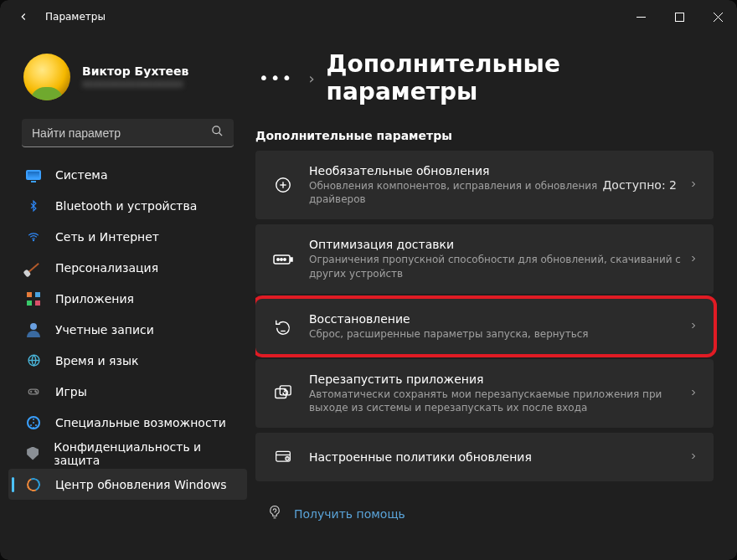 This screenshot has width=737, height=560. Describe the element at coordinates (641, 17) in the screenshot. I see `minimize-button` at that location.